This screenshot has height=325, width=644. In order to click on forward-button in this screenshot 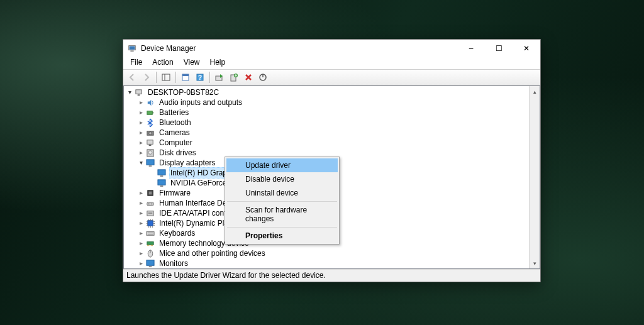, I will do `click(147, 77)`.